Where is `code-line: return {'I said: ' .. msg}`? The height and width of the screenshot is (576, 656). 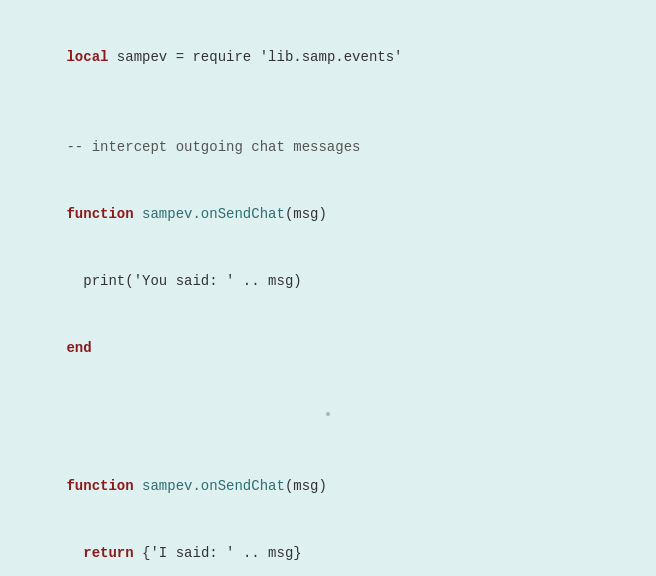 code-line: return {'I said: ' .. msg} is located at coordinates (328, 548).